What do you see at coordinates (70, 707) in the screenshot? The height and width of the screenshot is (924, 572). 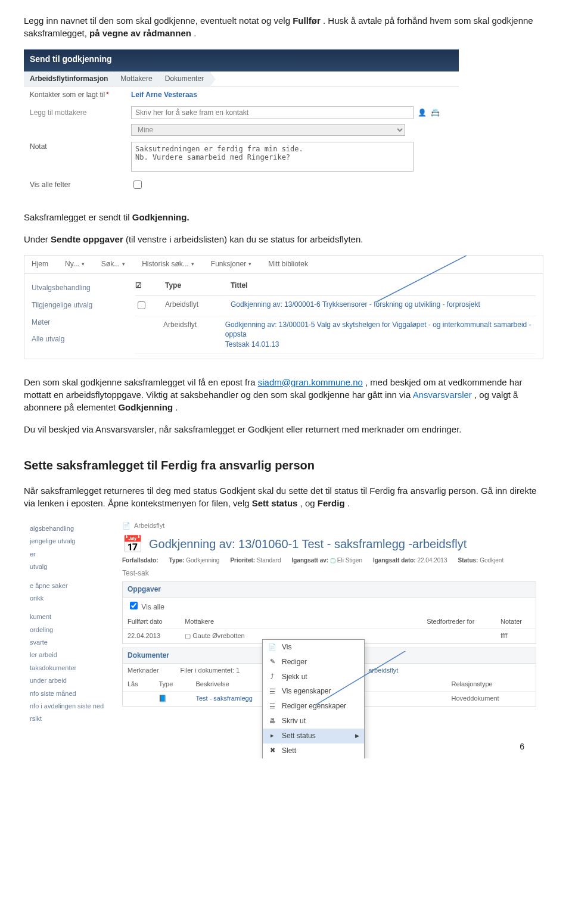 I see `side-item: nfo i avdelingen siste ned` at bounding box center [70, 707].